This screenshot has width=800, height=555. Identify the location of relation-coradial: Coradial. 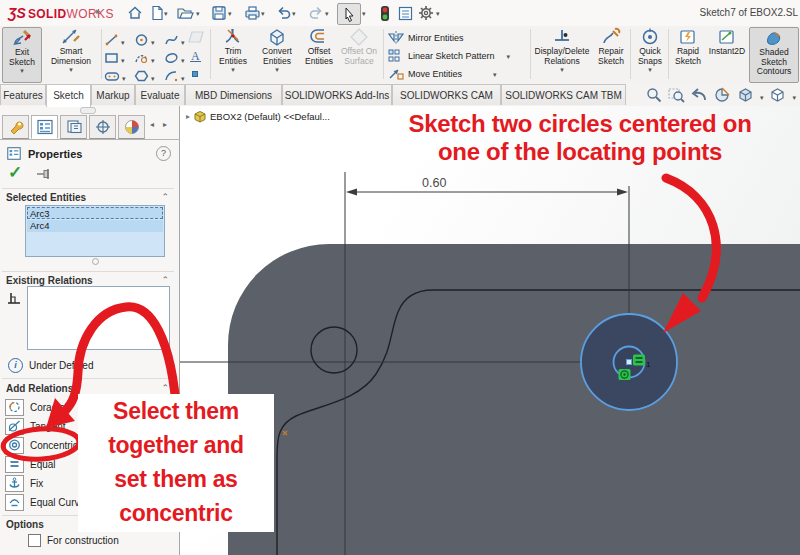
(36, 407).